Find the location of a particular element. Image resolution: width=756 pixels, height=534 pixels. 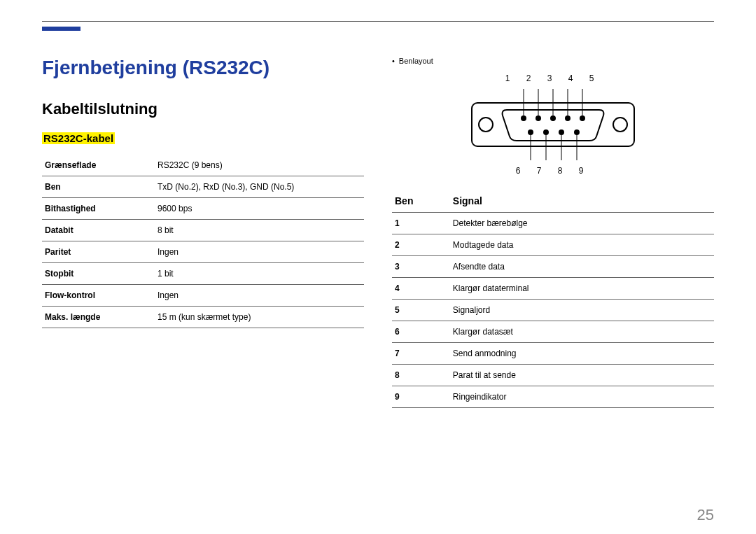

signal-name: Send anmodning is located at coordinates (582, 354).